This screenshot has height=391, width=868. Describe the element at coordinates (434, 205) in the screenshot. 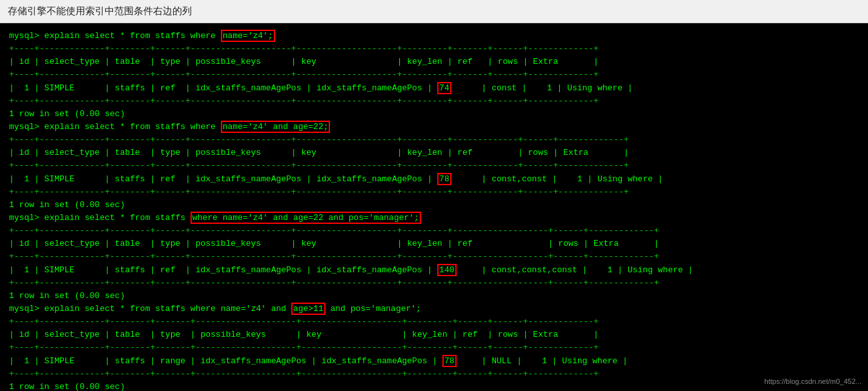

I see `footer-2: 1 row in set (0.00 sec)` at that location.